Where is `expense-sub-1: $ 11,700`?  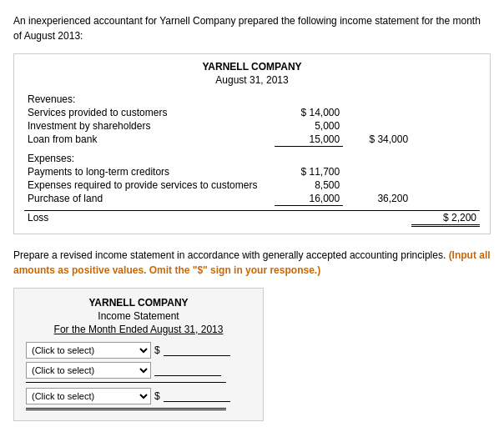
expense-sub-1: $ 11,700 is located at coordinates (309, 172).